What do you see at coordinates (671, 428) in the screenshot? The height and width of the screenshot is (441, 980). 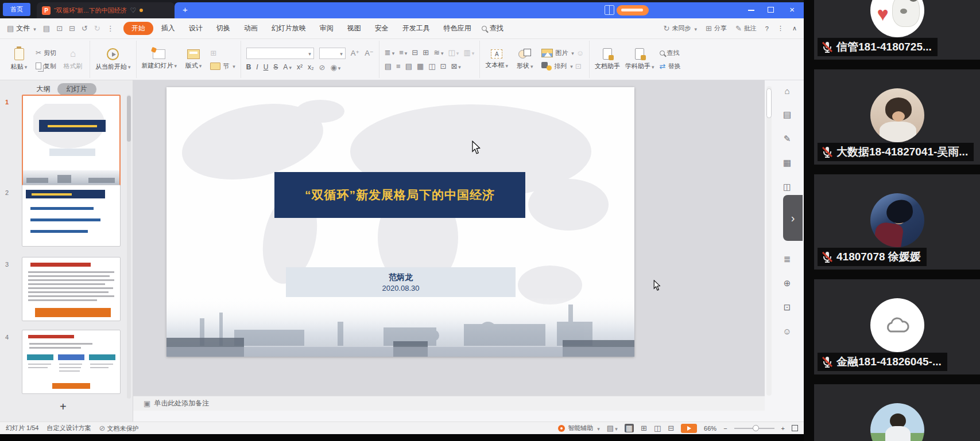 I see `handout-view-icon: ⊟` at bounding box center [671, 428].